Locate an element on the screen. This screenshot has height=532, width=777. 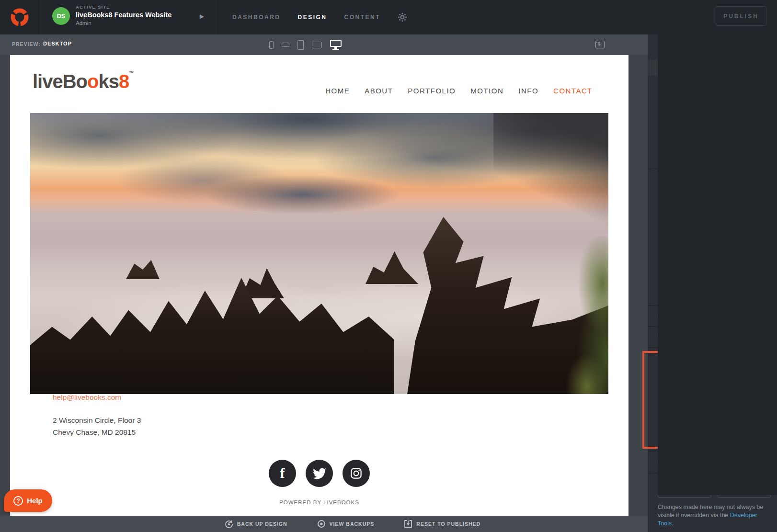
livebooks-logo-icon is located at coordinates (20, 17).